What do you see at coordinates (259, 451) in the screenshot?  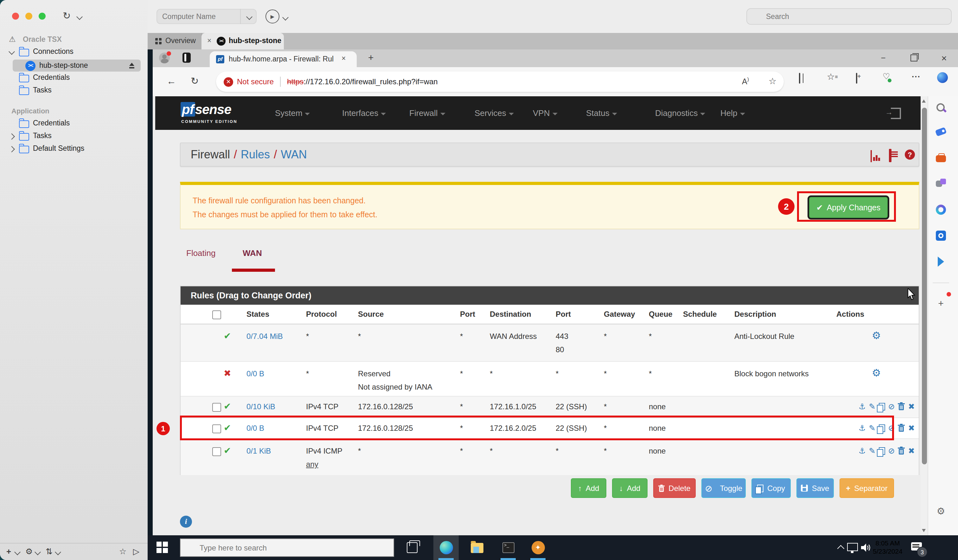 I see `rule-states-link: 0/1 KiB` at bounding box center [259, 451].